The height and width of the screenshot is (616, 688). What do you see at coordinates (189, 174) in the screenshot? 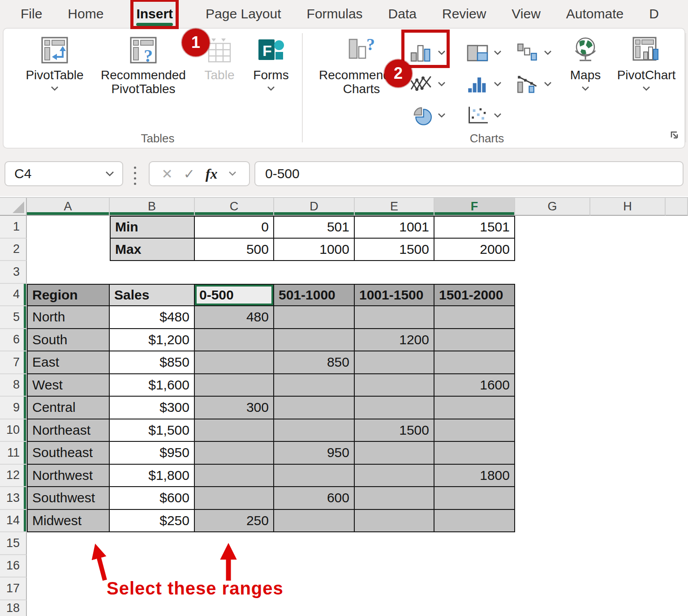
I see `confirm-entry-icon: ✓` at bounding box center [189, 174].